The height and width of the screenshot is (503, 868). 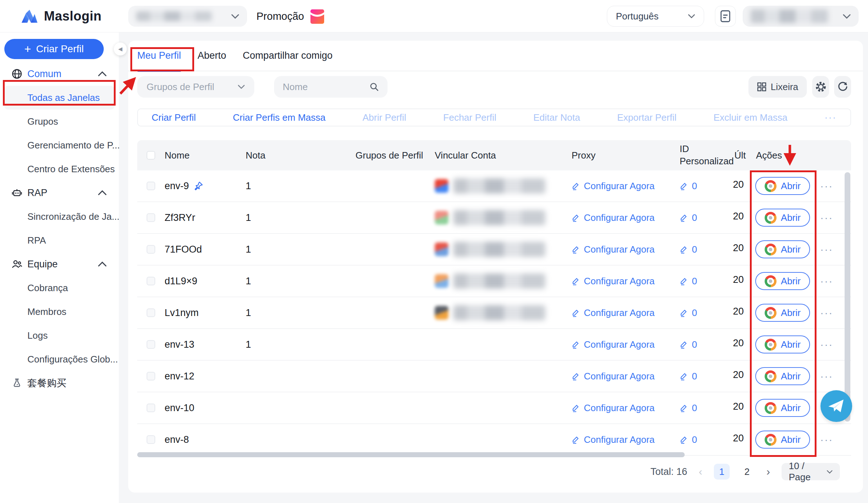 What do you see at coordinates (656, 16) in the screenshot?
I see `language-selector: Português` at bounding box center [656, 16].